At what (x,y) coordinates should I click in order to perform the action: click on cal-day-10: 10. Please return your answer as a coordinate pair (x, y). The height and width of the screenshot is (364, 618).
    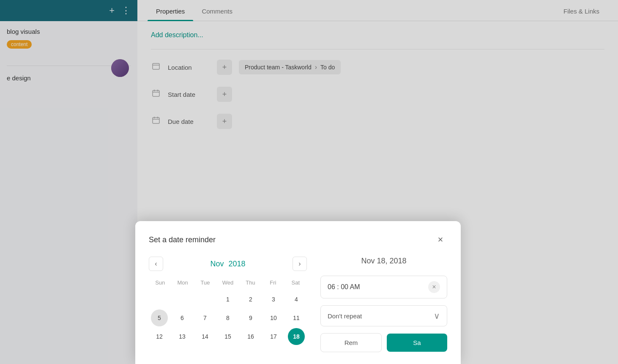
    Looking at the image, I should click on (273, 318).